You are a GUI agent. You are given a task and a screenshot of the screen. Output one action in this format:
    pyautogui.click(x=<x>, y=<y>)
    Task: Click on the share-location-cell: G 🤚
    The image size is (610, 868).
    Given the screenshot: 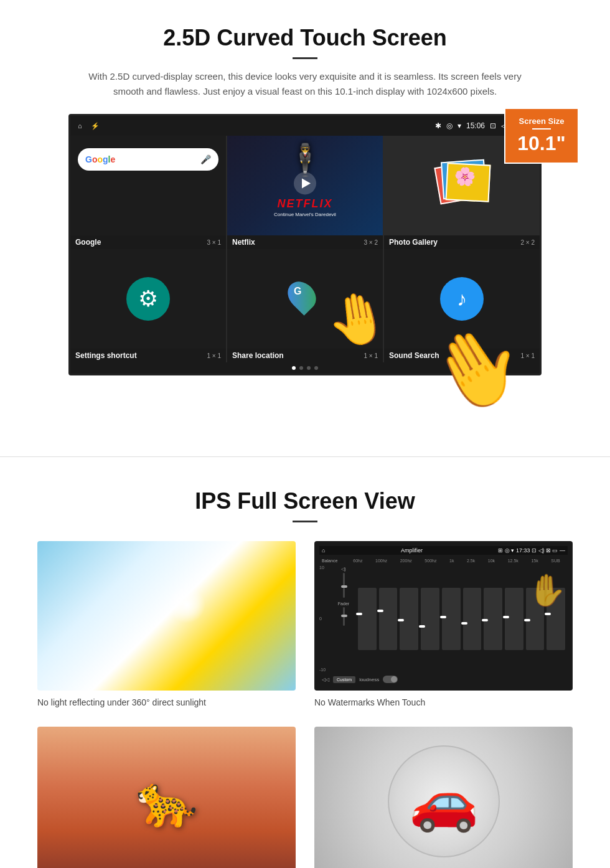 What is the action you would take?
    pyautogui.click(x=305, y=299)
    